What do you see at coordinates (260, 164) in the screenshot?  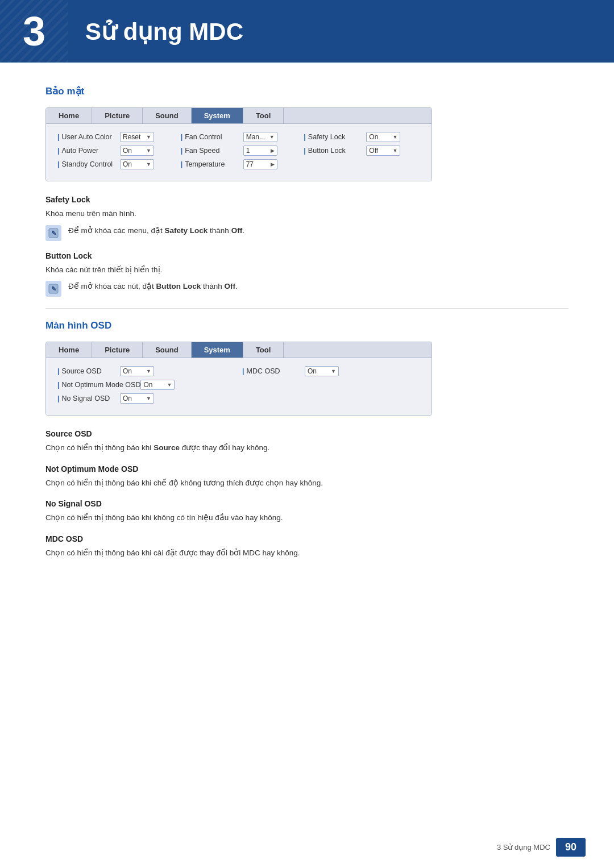 I see `stepper-temperature: 77 ▶` at bounding box center [260, 164].